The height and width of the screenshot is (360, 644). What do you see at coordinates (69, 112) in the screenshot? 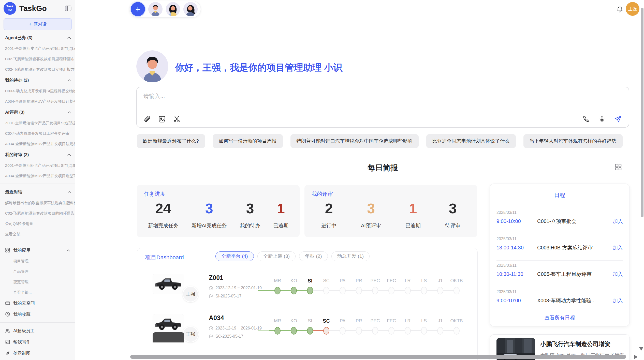
I see `chevron-up-icon` at bounding box center [69, 112].